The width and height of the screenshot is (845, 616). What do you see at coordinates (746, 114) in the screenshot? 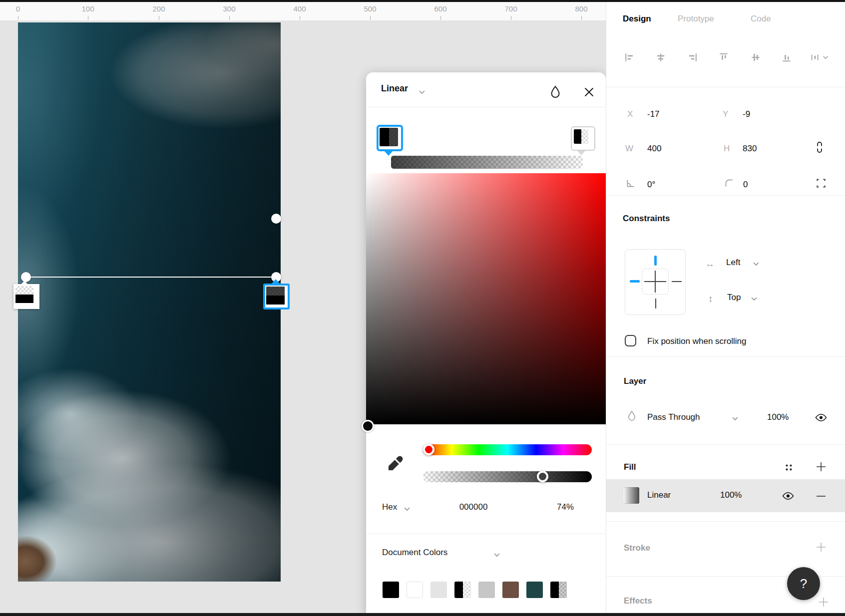
I see `y-field-value: -9` at bounding box center [746, 114].